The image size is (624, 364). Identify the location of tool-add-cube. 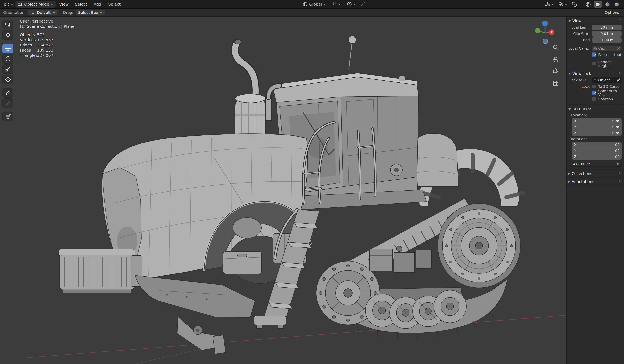
(8, 117).